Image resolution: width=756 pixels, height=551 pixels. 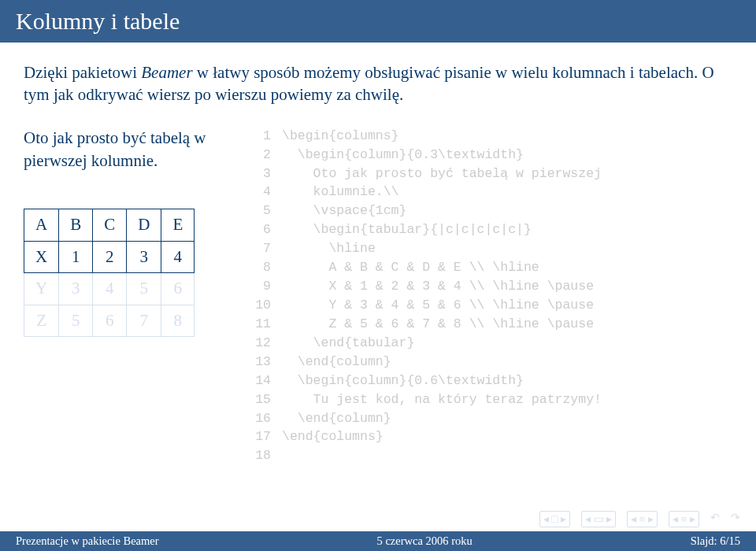 I want to click on table-row: Y 3 4 5 6, so click(x=109, y=289).